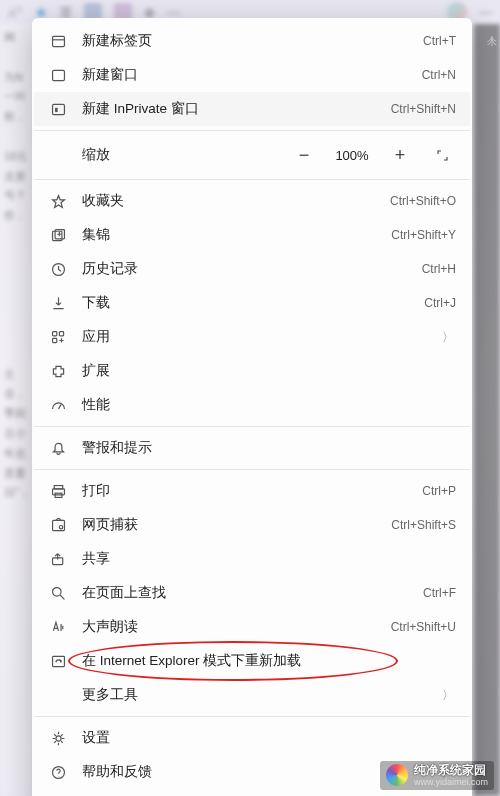 This screenshot has width=500, height=796. What do you see at coordinates (252, 269) in the screenshot?
I see `menu-history: 历史记录 Ctrl+H` at bounding box center [252, 269].